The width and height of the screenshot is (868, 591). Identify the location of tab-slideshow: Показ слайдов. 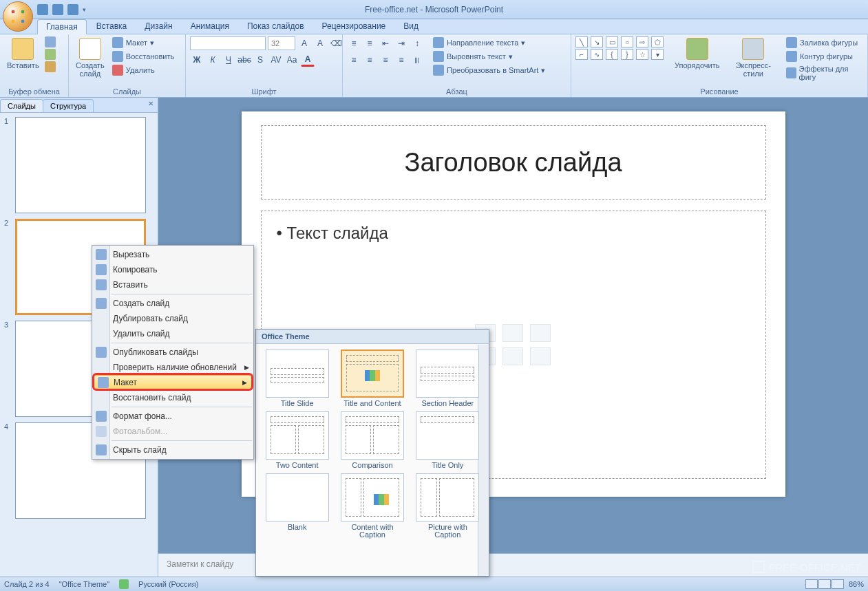
(275, 26).